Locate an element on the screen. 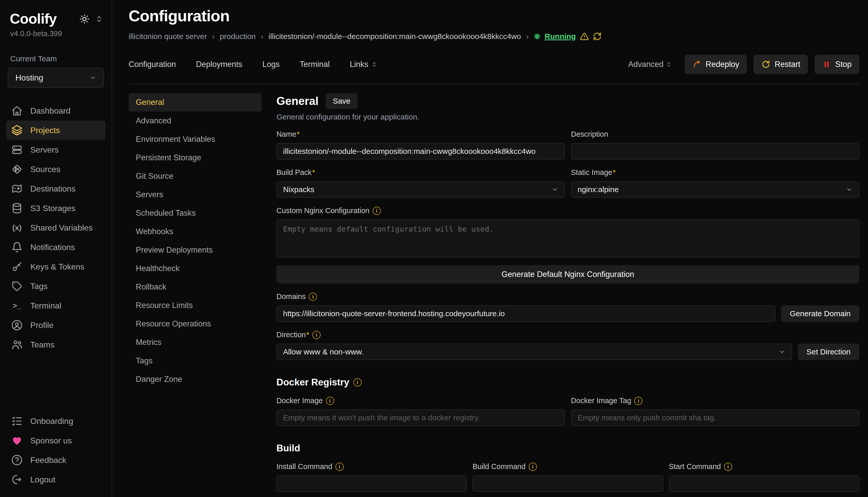 Image resolution: width=868 pixels, height=497 pixels. docker-image-tag-input is located at coordinates (715, 418).